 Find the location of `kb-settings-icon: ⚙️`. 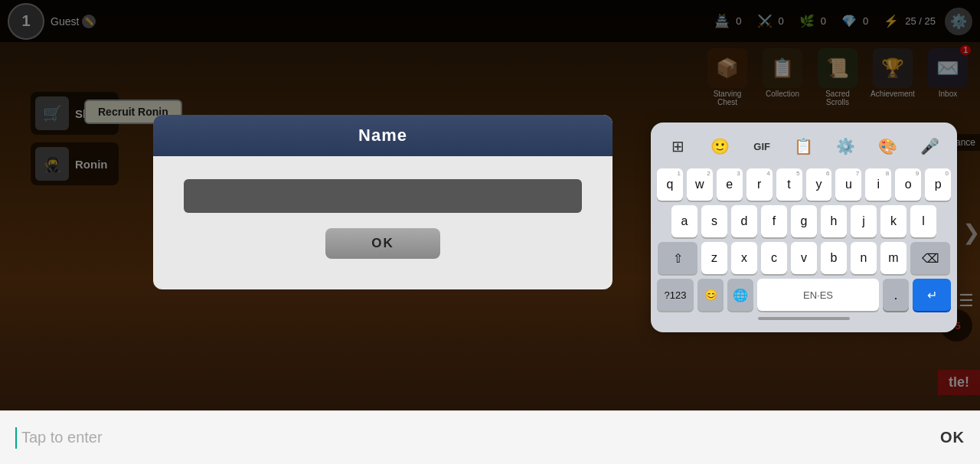

kb-settings-icon: ⚙️ is located at coordinates (846, 146).